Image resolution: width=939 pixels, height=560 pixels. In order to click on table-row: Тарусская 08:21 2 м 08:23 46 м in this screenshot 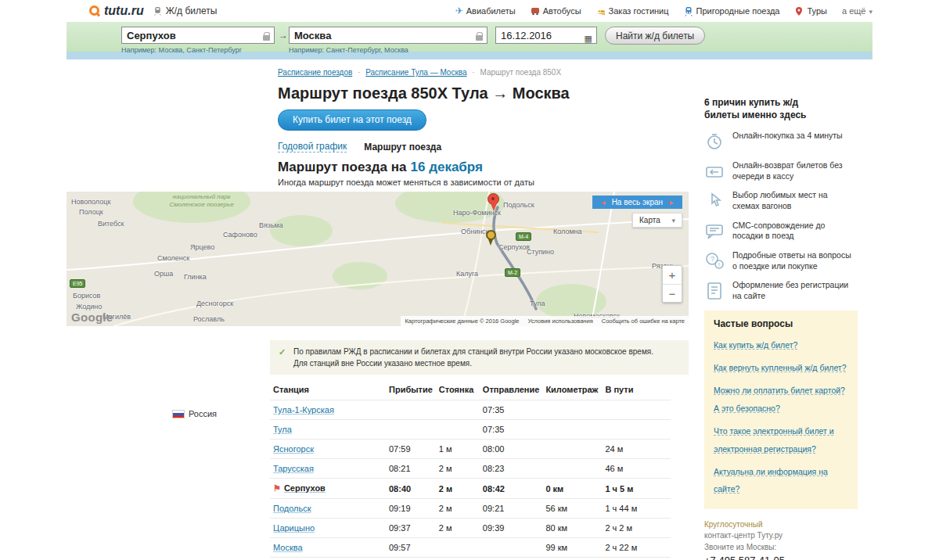, I will do `click(470, 469)`.